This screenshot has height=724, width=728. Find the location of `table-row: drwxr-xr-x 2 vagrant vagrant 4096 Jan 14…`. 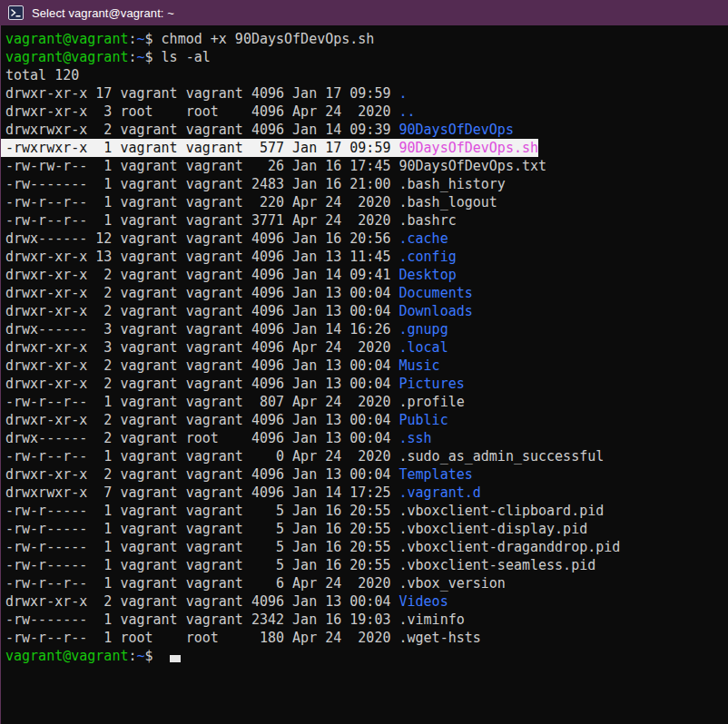

table-row: drwxr-xr-x 2 vagrant vagrant 4096 Jan 14… is located at coordinates (367, 275).